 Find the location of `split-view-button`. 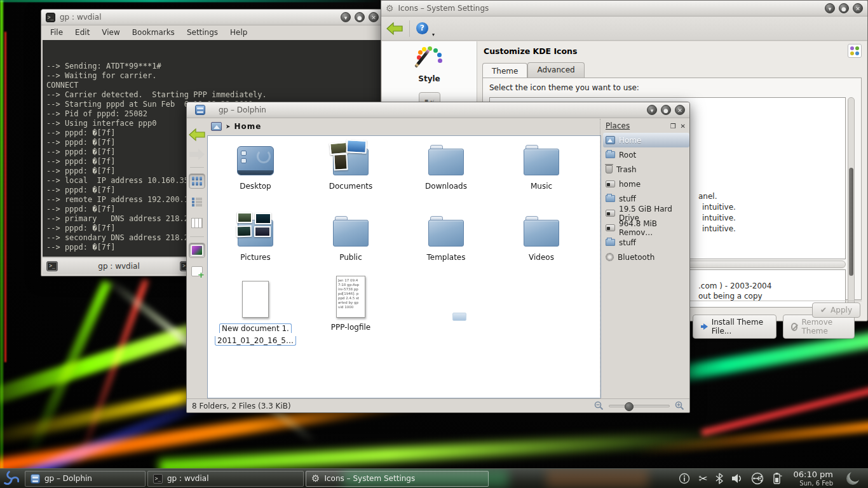

split-view-button is located at coordinates (197, 271).